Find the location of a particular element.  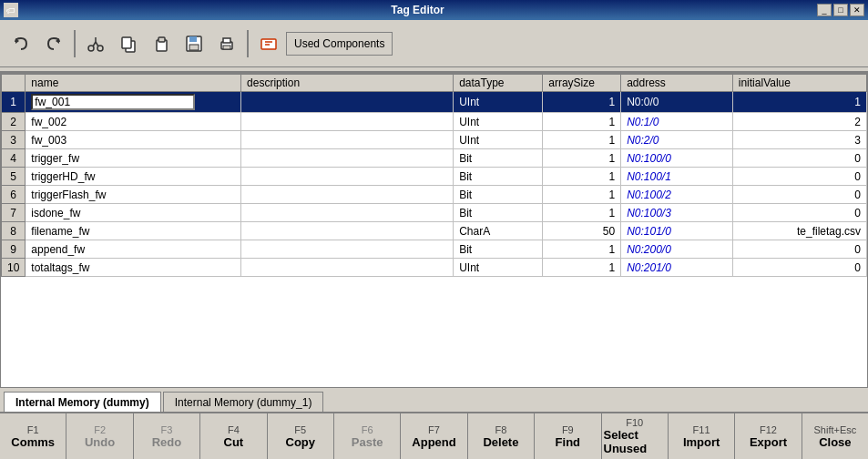

maximize-button: □ is located at coordinates (841, 10).